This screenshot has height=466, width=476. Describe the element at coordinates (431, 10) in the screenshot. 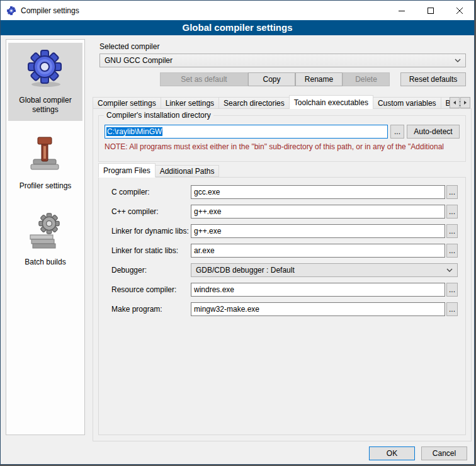

I see `maximize-button` at that location.